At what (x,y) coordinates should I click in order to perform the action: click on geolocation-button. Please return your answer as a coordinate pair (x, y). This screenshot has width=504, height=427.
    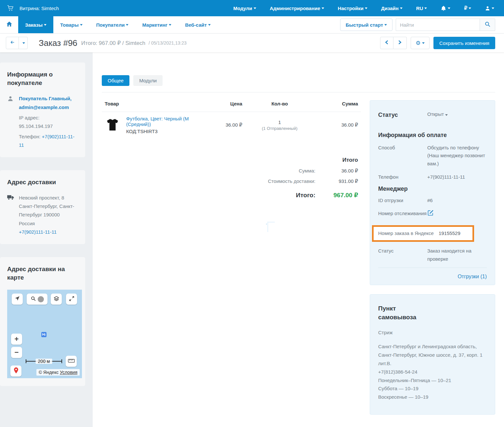
    Looking at the image, I should click on (17, 299).